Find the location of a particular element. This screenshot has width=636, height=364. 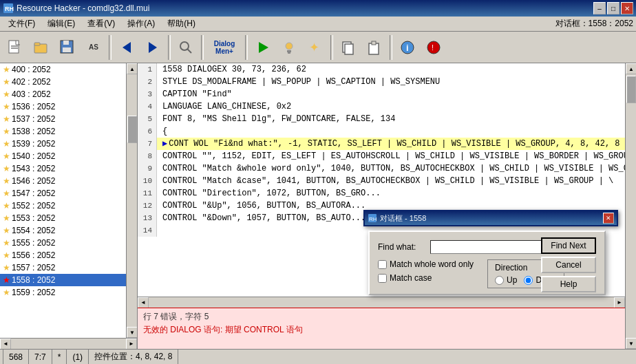

match-case-label: Match case is located at coordinates (410, 278).